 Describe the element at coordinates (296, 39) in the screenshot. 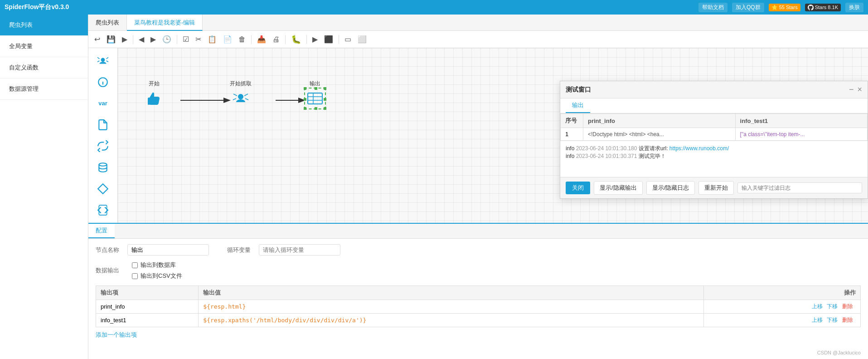

I see `debug-btn: 🐛` at that location.